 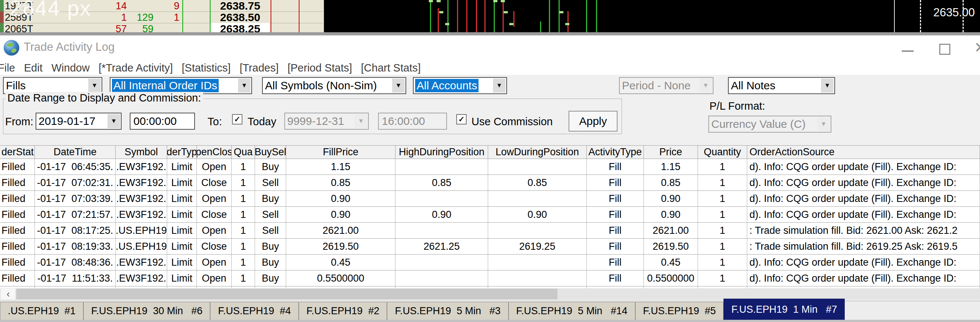 I want to click on column-header: derTyp, so click(x=182, y=152).